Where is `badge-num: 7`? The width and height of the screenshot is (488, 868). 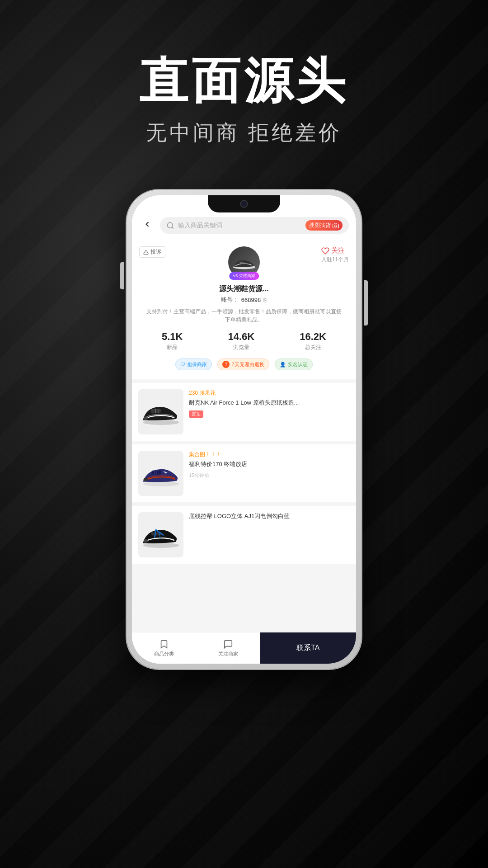
badge-num: 7 is located at coordinates (226, 364).